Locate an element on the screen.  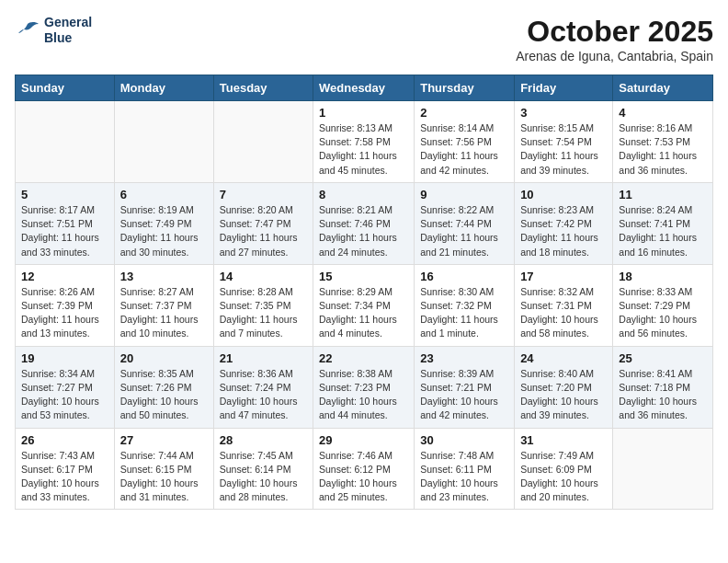
day-number: 8 is located at coordinates (364, 195).